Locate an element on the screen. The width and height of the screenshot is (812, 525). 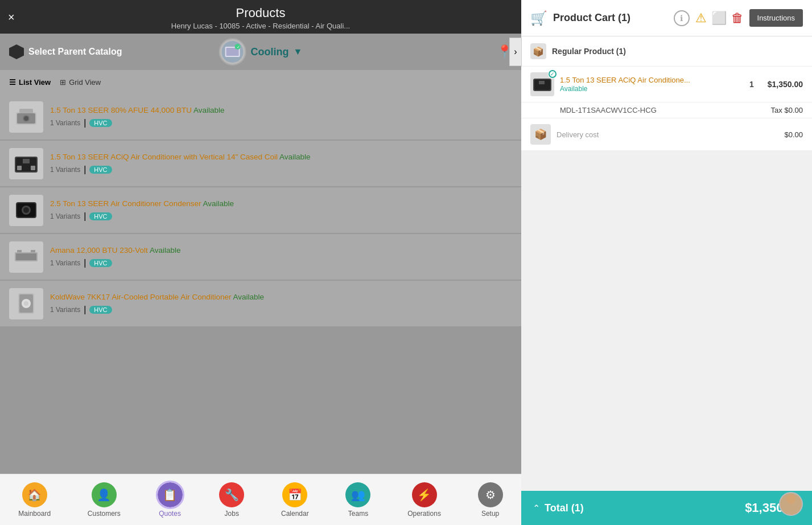
calendar-icon: 📅 is located at coordinates (295, 495).